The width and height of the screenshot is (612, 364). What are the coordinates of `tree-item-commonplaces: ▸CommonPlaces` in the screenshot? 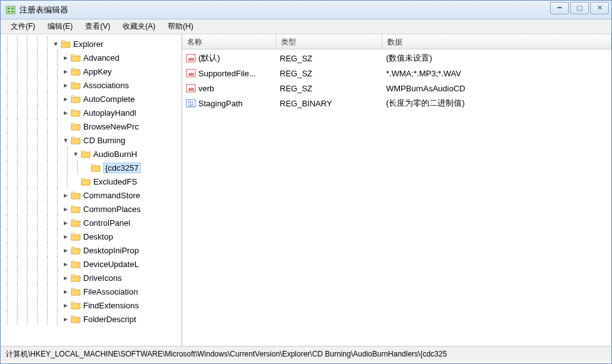 It's located at (91, 209).